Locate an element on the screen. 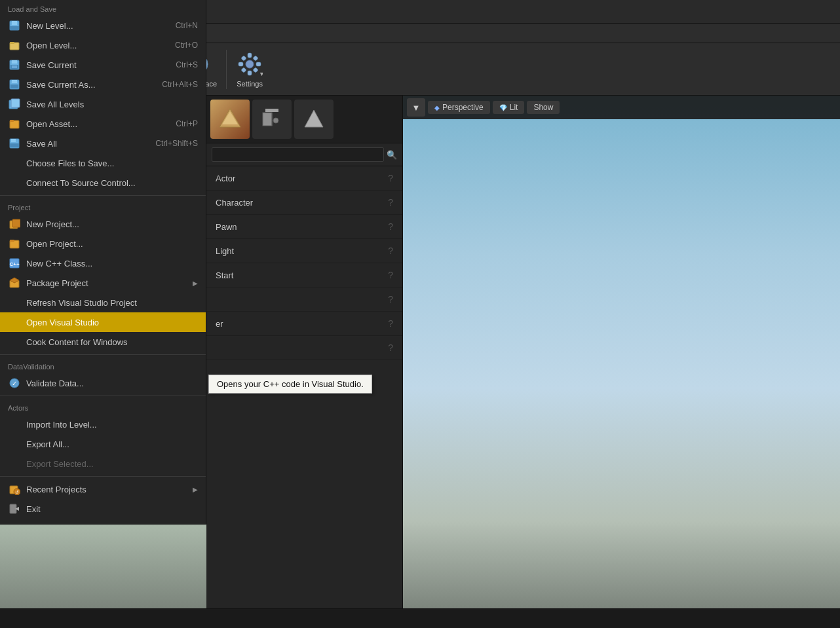 The width and height of the screenshot is (840, 628). new-level-shortcut: Ctrl+N is located at coordinates (187, 26).